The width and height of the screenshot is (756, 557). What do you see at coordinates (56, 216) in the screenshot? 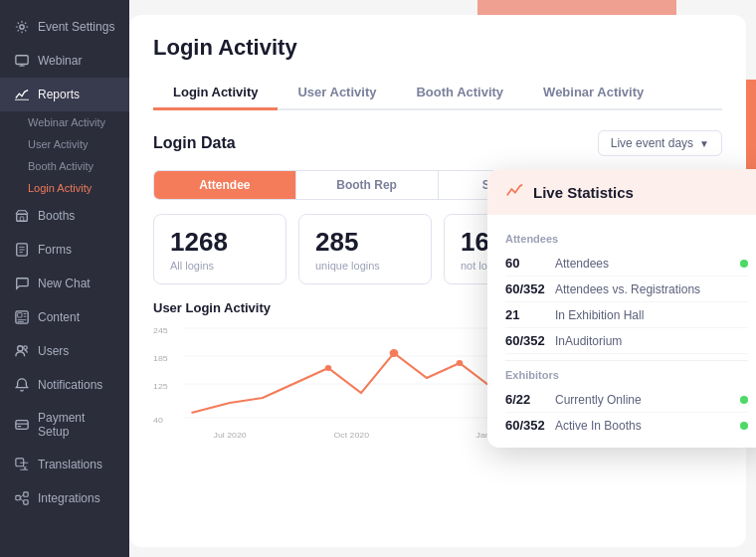
I see `sidebar-label-booths: Booths` at bounding box center [56, 216].